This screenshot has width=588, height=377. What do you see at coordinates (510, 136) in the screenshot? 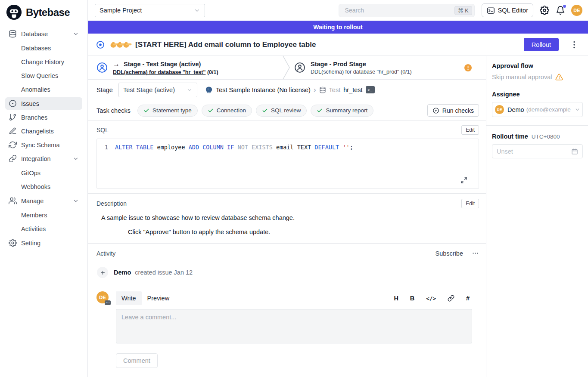
I see `rollout-time-label: Rollout time` at bounding box center [510, 136].